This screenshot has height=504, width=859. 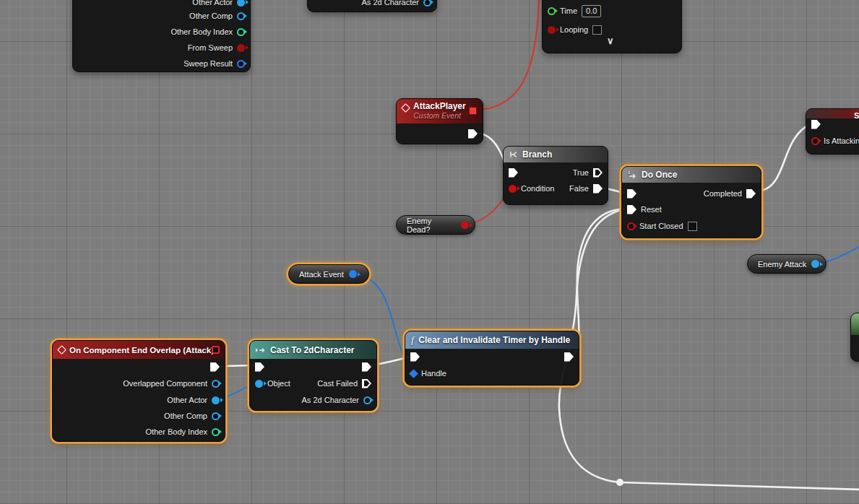 What do you see at coordinates (433, 373) in the screenshot?
I see `pin-label: Handle` at bounding box center [433, 373].